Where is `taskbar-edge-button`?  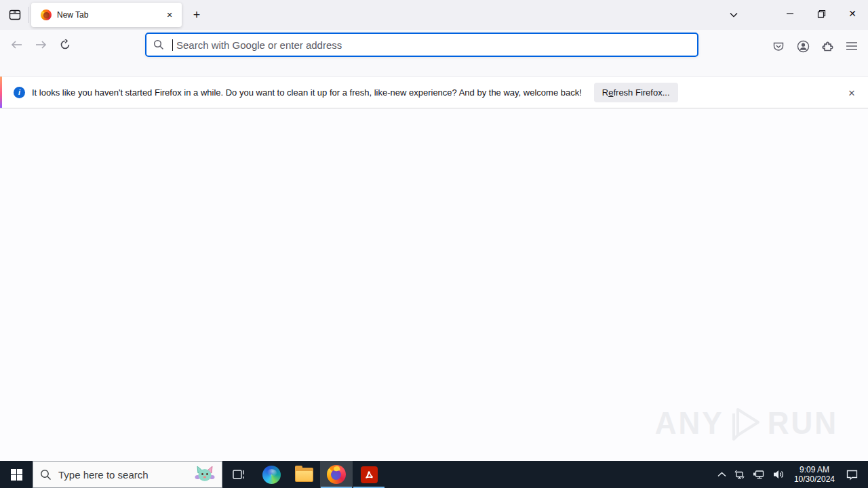 taskbar-edge-button is located at coordinates (271, 474).